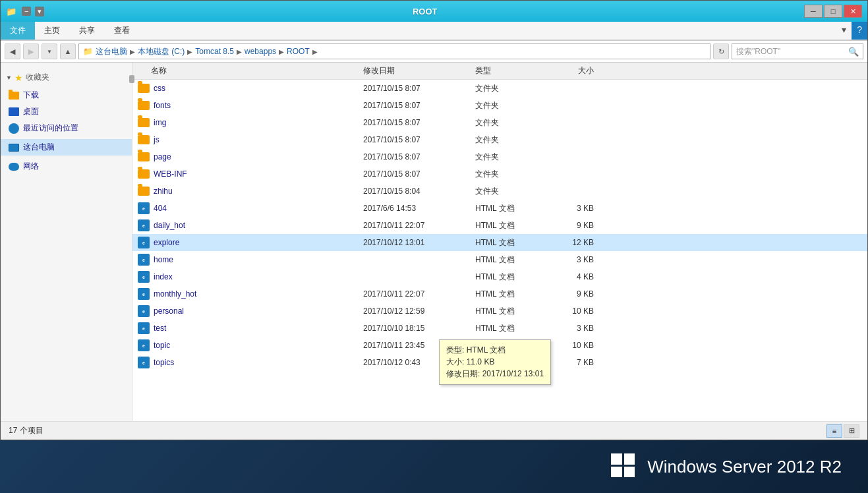 This screenshot has height=493, width=868. What do you see at coordinates (190, 51) in the screenshot?
I see `sep2: ▶` at bounding box center [190, 51].